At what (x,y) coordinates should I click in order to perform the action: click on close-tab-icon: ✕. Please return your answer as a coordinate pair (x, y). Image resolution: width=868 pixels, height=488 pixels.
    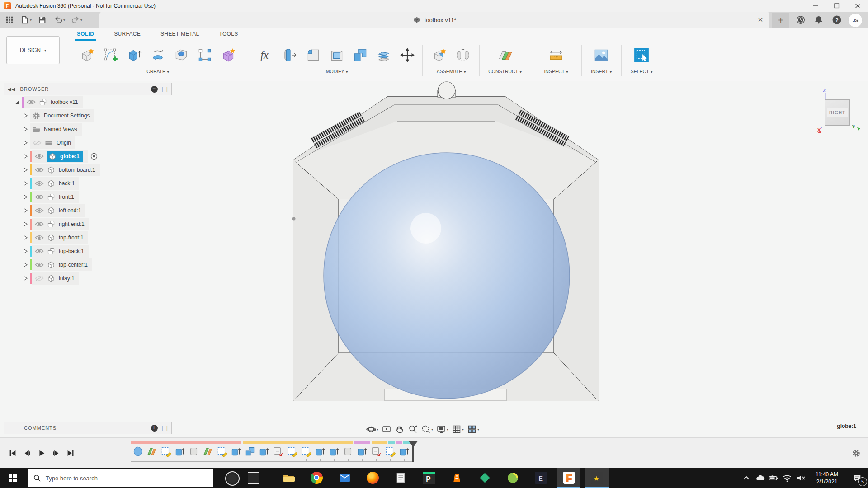
    Looking at the image, I should click on (760, 20).